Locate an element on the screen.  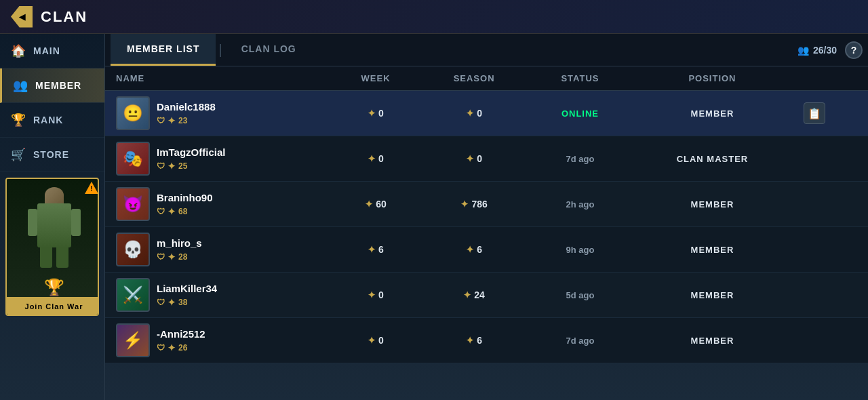
member-icon: 👥 is located at coordinates (20, 85).